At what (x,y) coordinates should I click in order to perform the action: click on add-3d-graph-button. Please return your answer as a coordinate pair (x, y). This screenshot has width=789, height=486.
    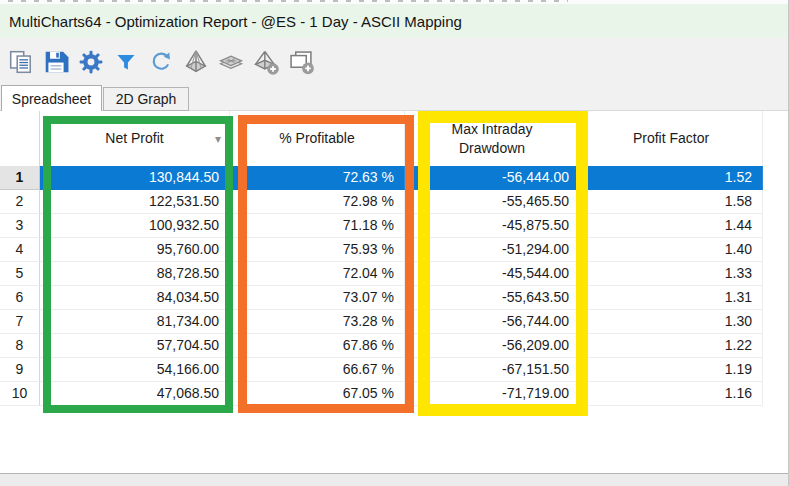
    Looking at the image, I should click on (266, 62).